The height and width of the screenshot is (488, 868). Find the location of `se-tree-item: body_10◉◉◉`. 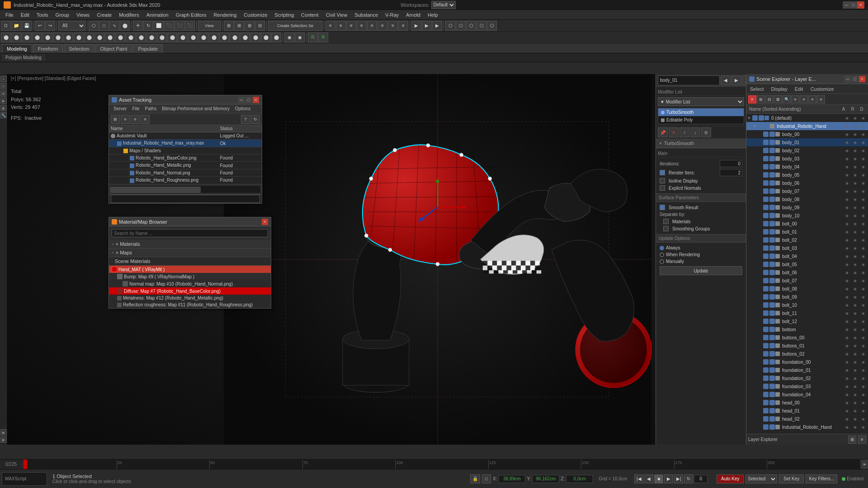

se-tree-item: body_10◉◉◉ is located at coordinates (807, 216).